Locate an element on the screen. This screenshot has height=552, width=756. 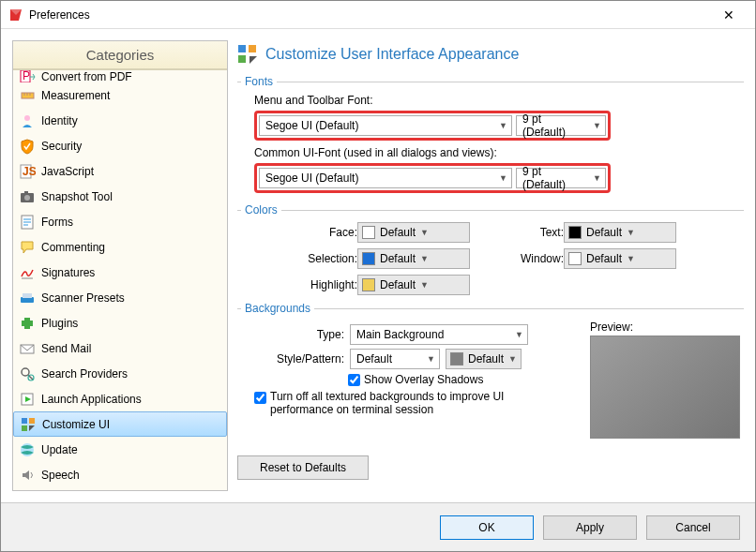
apply-button: Apply is located at coordinates (590, 528).